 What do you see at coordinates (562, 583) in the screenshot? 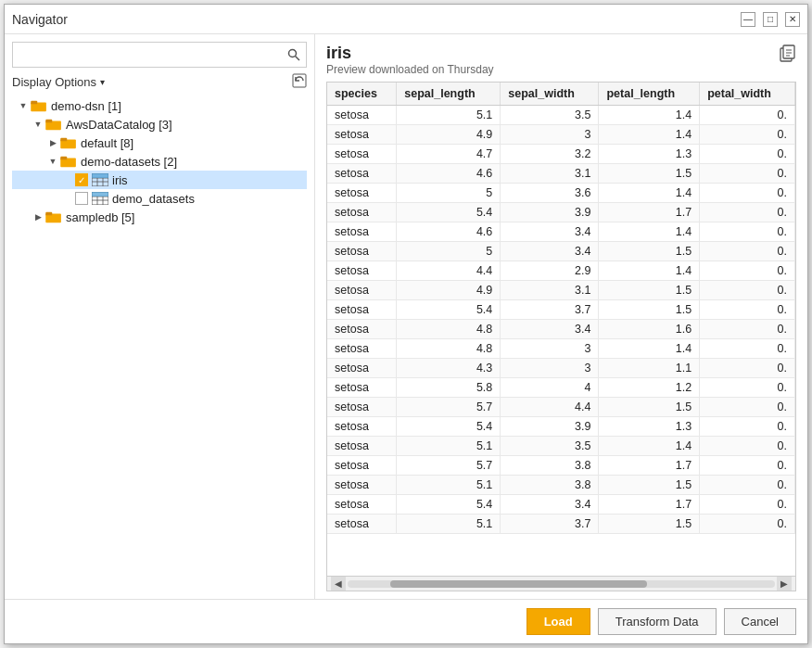
I see `horizontal-scrollbar: ◀ ▶` at bounding box center [562, 583].